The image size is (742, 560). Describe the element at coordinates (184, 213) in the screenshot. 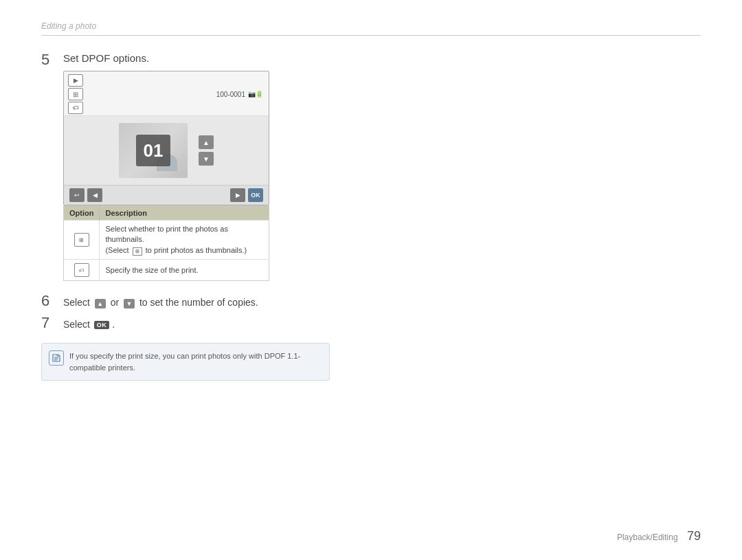

I see `col-description: Description` at that location.